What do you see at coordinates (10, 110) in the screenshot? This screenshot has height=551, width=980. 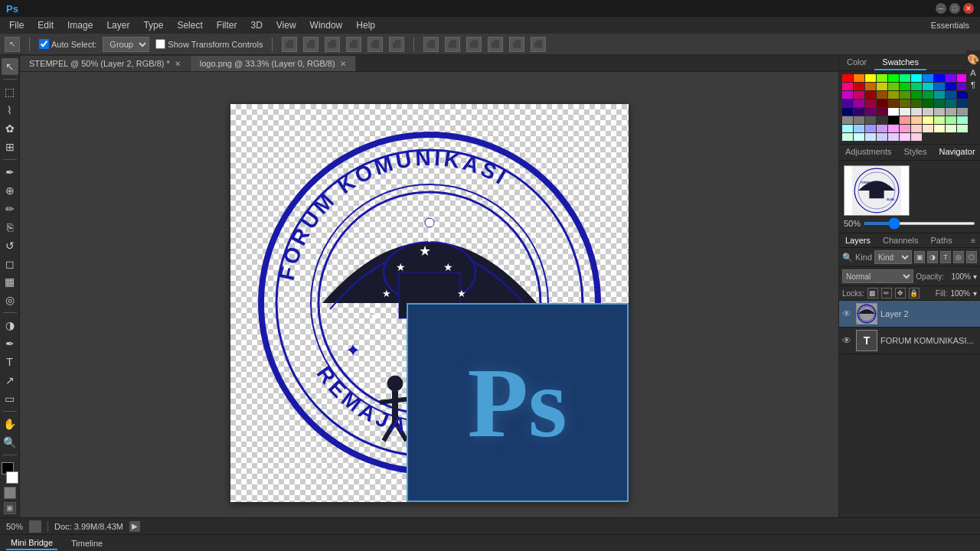 I see `lasso-tool: ⌇` at bounding box center [10, 110].